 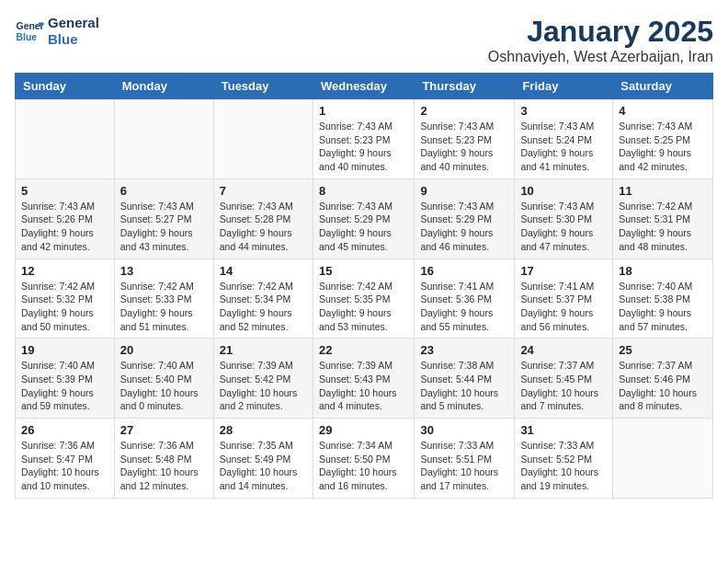 I want to click on day-number: 10, so click(x=563, y=191).